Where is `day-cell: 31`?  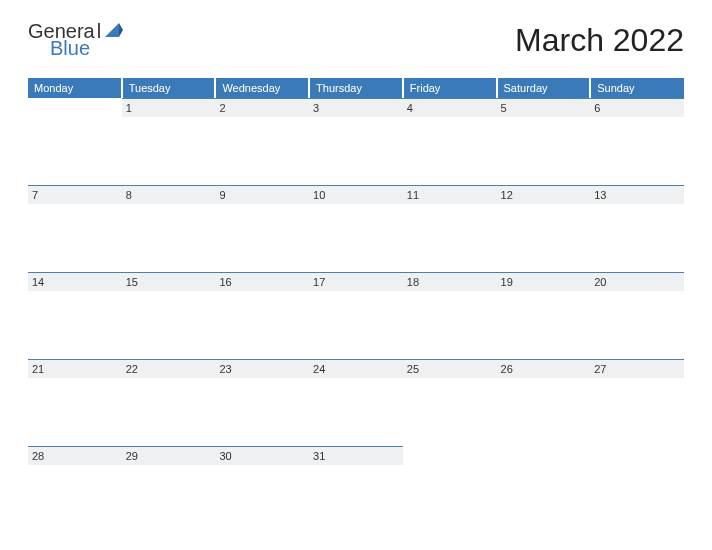 day-cell: 31 is located at coordinates (356, 490).